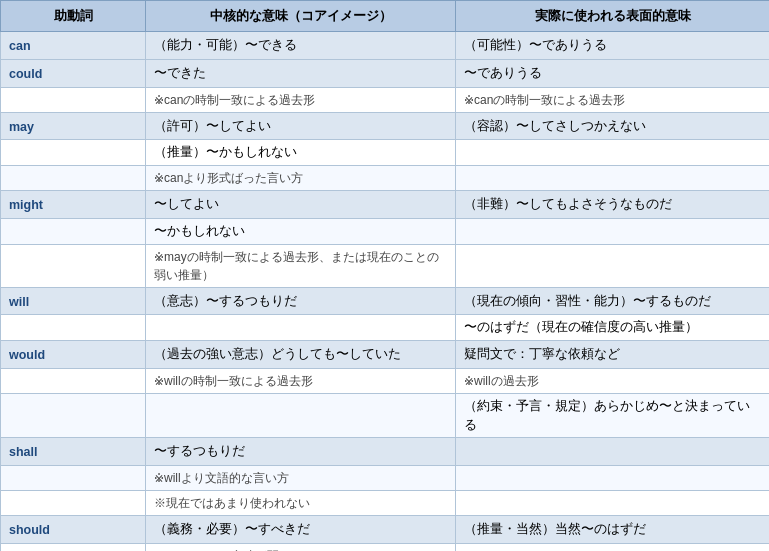 The height and width of the screenshot is (551, 769). I want to click on table-cell-core: ※willの時制一致による過去形, so click(301, 380).